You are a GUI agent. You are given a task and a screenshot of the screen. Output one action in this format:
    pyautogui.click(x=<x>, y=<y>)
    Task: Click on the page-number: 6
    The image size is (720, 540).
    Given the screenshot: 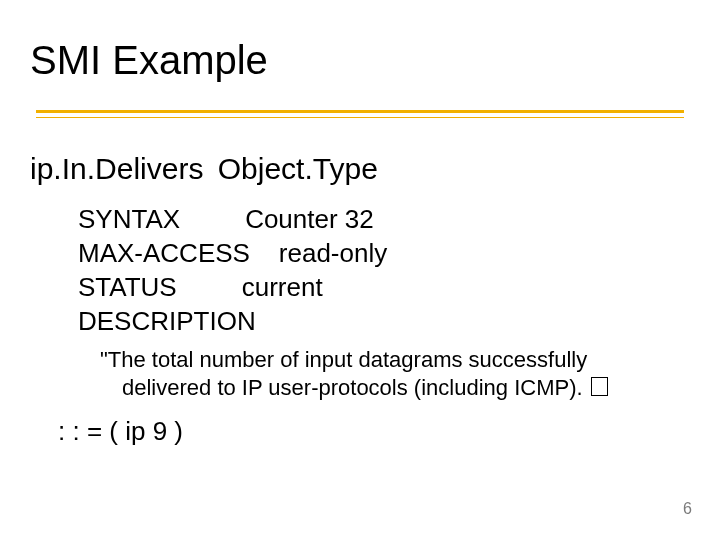 What is the action you would take?
    pyautogui.click(x=688, y=509)
    